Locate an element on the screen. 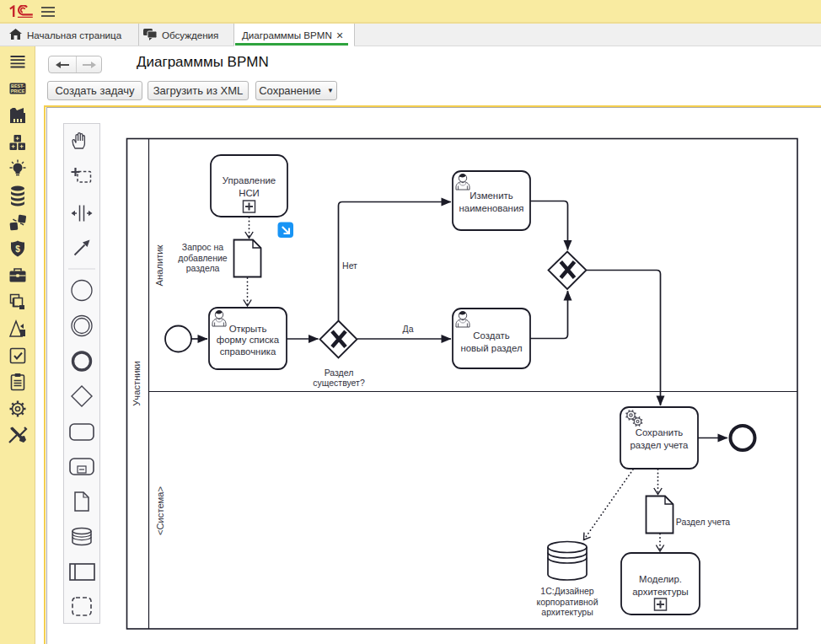 Image resolution: width=821 pixels, height=644 pixels. svg-text: Изменить is located at coordinates (491, 196).